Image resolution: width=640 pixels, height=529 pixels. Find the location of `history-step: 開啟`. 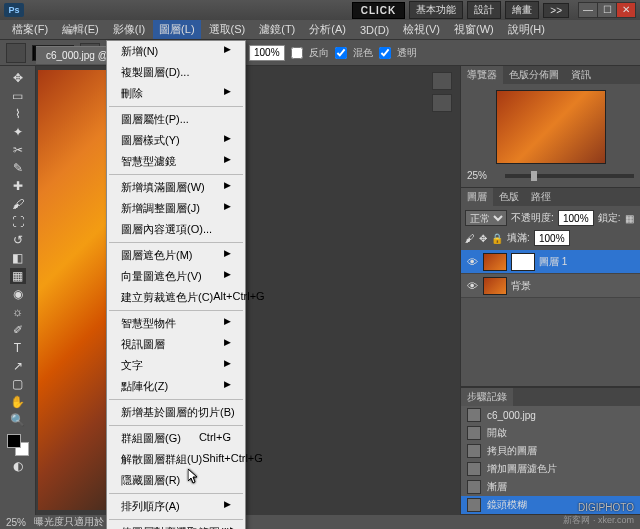

history-step: 開啟 is located at coordinates (550, 433).